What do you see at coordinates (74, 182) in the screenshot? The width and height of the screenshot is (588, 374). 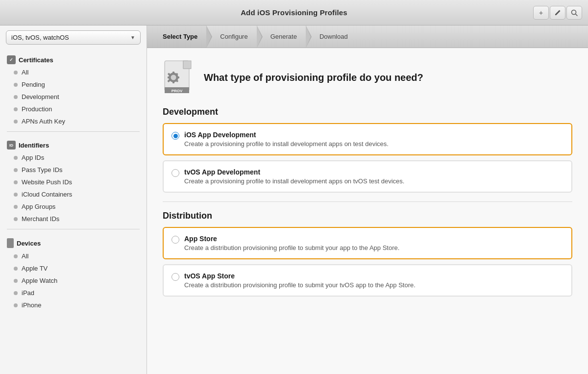 I see `sidebar-item-website-push-ids: Website Push IDs` at bounding box center [74, 182].